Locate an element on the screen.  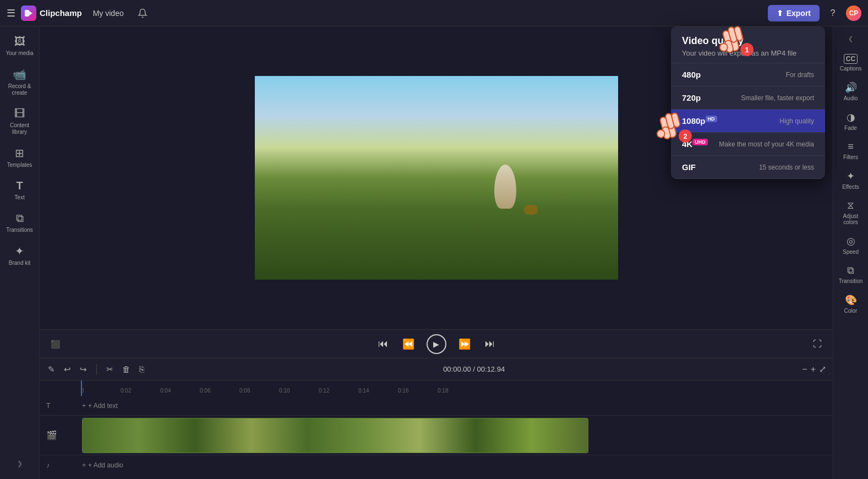
right-sidebar-item-transition: ⧉ Transition is located at coordinates (851, 274).